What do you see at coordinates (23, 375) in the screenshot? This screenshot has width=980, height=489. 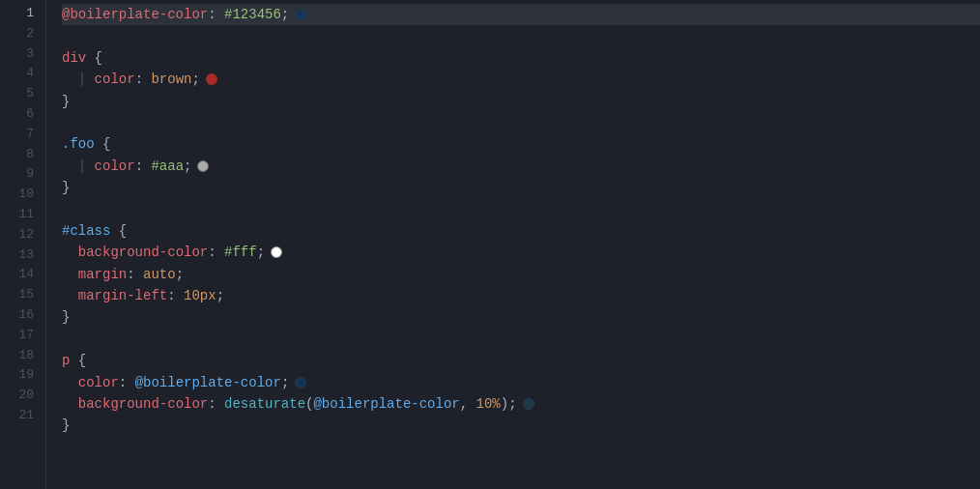 I see `line-number-19: 19` at bounding box center [23, 375].